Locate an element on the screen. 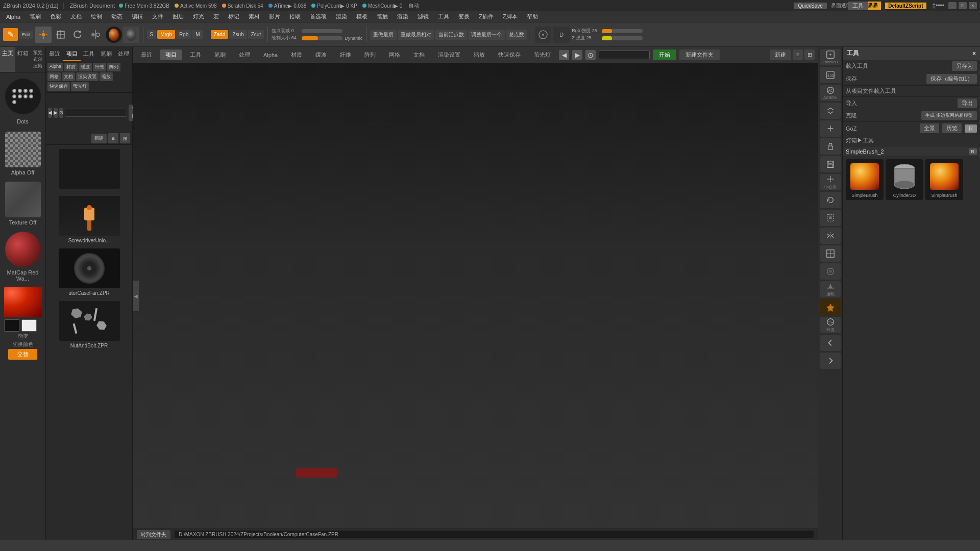 Image resolution: width=980 pixels, height=551 pixels. menu-stroke: 笔触 is located at coordinates (382, 16).